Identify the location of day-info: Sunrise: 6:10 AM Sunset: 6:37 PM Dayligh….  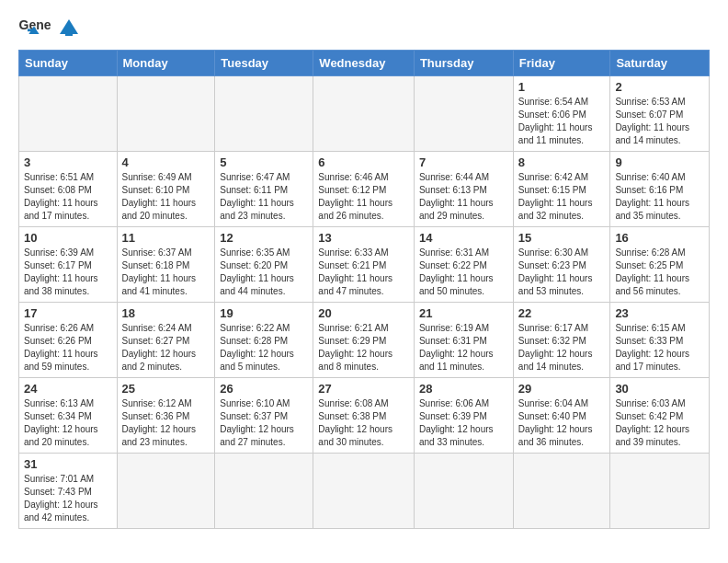
(264, 423).